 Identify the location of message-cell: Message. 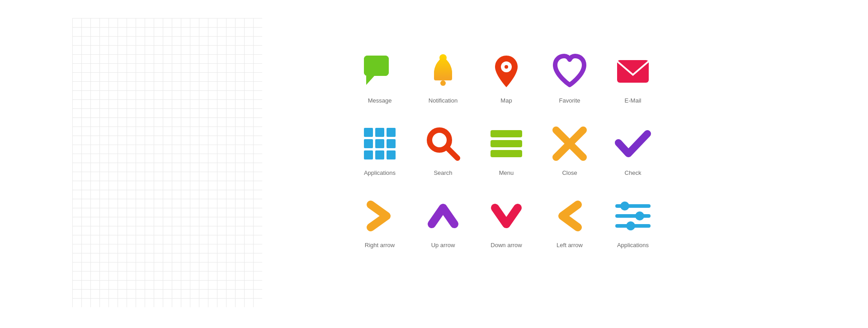
(380, 72).